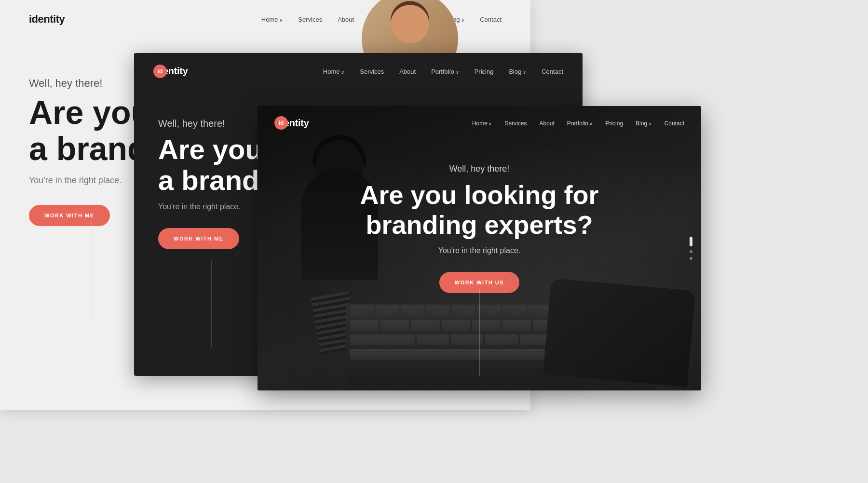  Describe the element at coordinates (372, 71) in the screenshot. I see `nav-item-services-dark: Services` at that location.